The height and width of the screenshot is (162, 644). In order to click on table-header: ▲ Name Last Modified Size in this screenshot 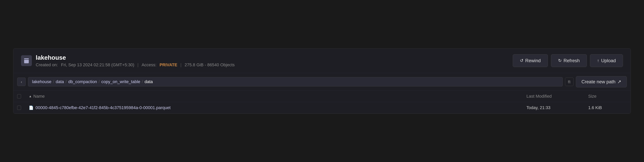, I will do `click(322, 96)`.